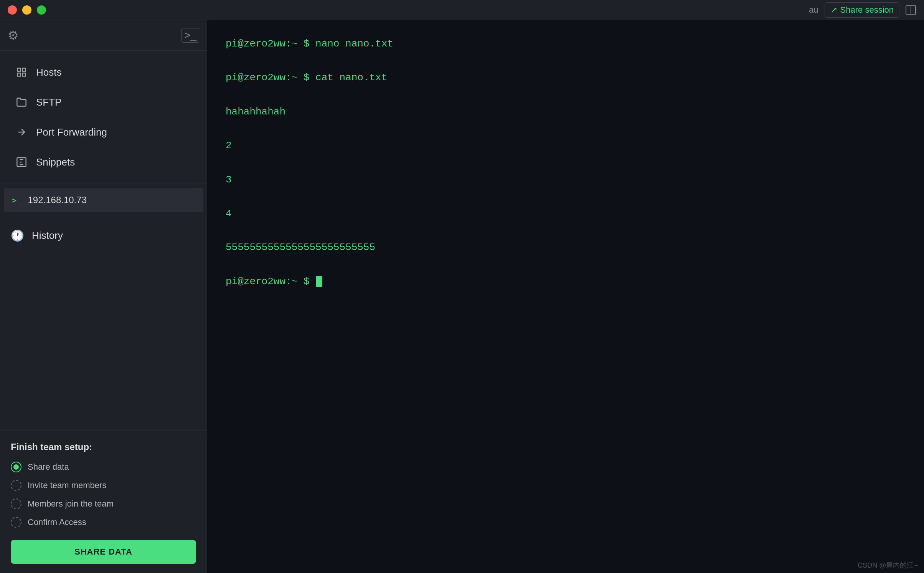  What do you see at coordinates (57, 522) in the screenshot?
I see `setup-label-confirm-access: Confirm Access` at bounding box center [57, 522].